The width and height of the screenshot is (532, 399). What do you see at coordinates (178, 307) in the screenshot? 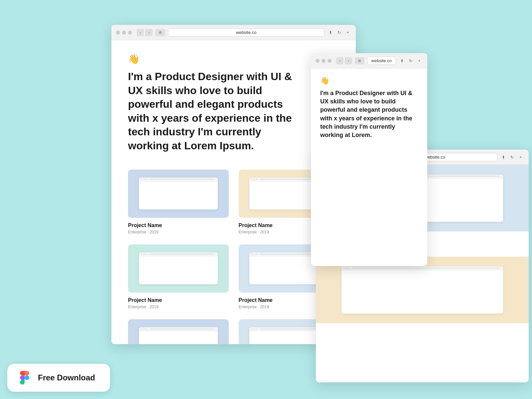
I see `project-meta-3: Enterprise · 2019` at bounding box center [178, 307].